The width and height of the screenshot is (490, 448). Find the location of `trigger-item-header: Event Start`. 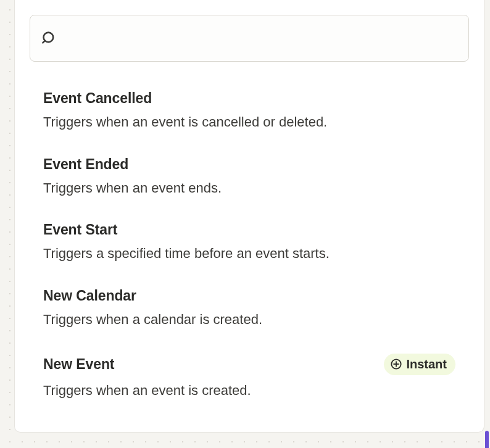

trigger-item-header: Event Start is located at coordinates (249, 230).